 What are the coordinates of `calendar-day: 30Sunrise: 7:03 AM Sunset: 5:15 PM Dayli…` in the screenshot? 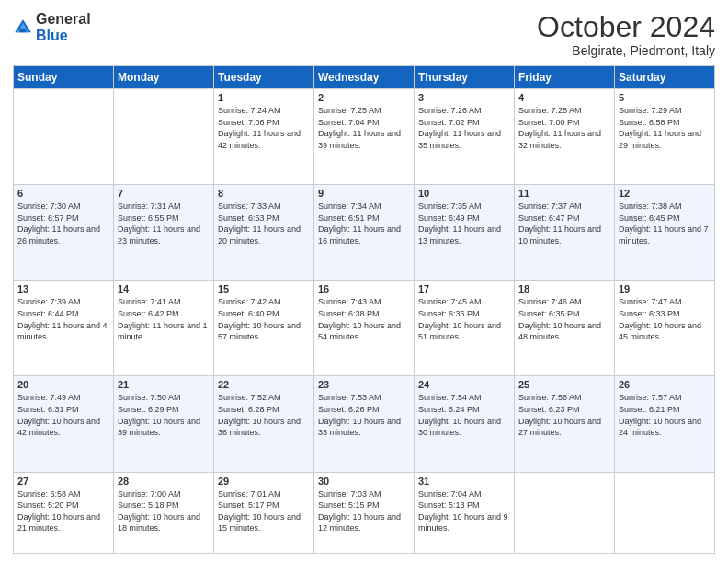 It's located at (364, 513).